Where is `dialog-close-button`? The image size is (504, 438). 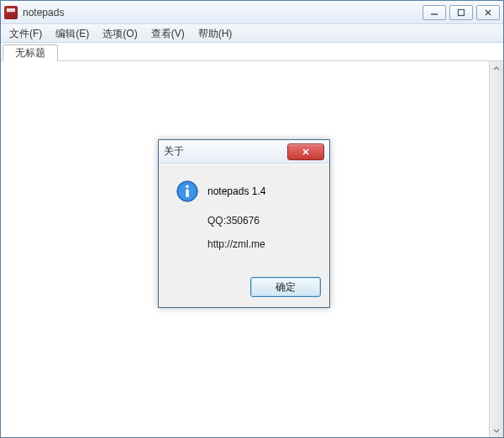 dialog-close-button is located at coordinates (306, 152).